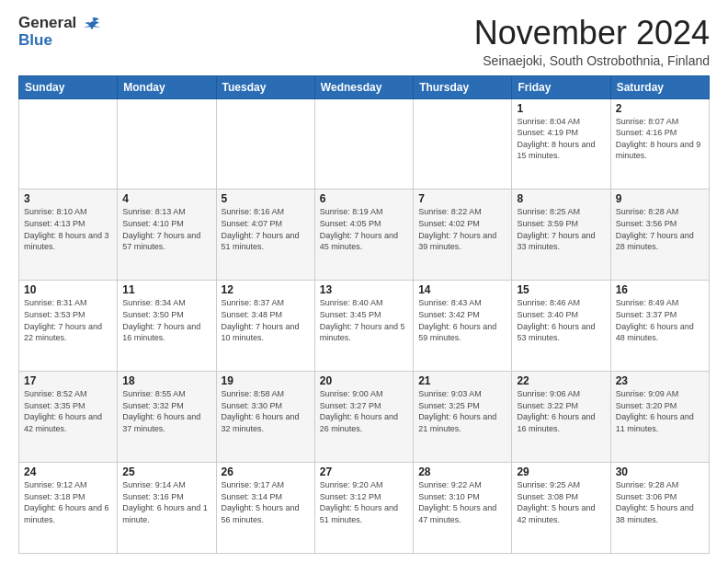 The height and width of the screenshot is (563, 728). I want to click on day-info: Sunrise: 8:13 AM Sunset: 4:10 PM Dayligh…, so click(166, 229).